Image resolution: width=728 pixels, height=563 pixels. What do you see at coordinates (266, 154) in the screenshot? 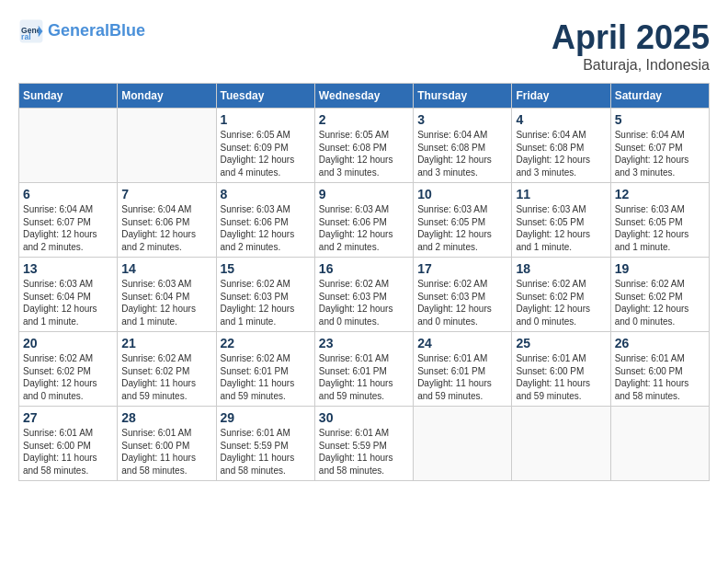
I see `day-info: Sunrise: 6:05 AM Sunset: 6:09 PM Dayligh…` at bounding box center [266, 154].